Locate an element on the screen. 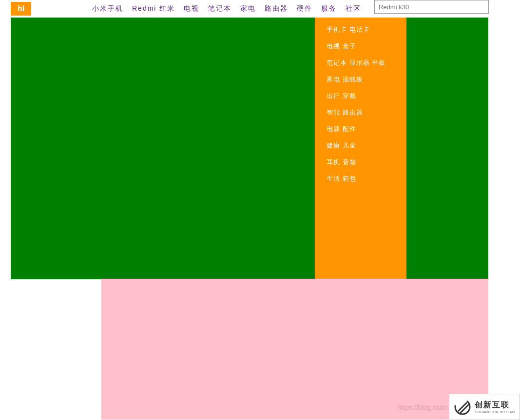 The height and width of the screenshot is (420, 520). nav-item-hardware: 硬件 is located at coordinates (305, 9).